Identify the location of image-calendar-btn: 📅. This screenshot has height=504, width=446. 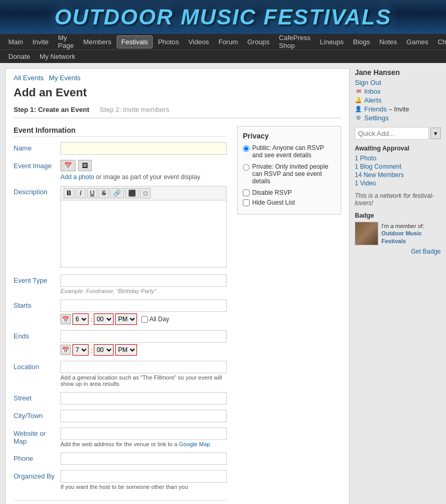
(68, 166).